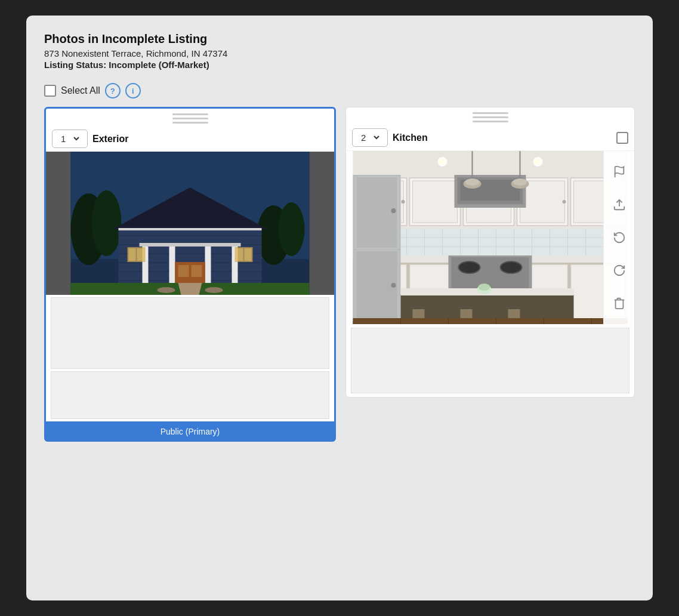  Describe the element at coordinates (619, 270) in the screenshot. I see `rotate-right-button` at that location.